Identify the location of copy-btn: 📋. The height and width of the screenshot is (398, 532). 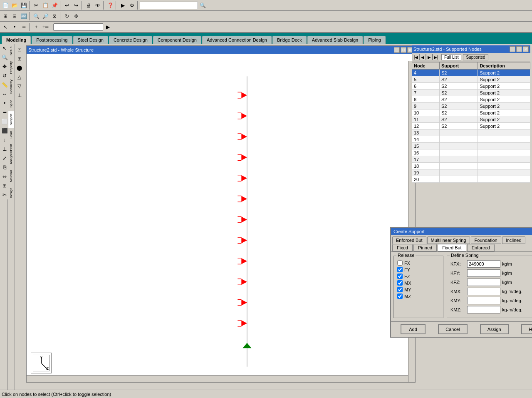
(45, 5).